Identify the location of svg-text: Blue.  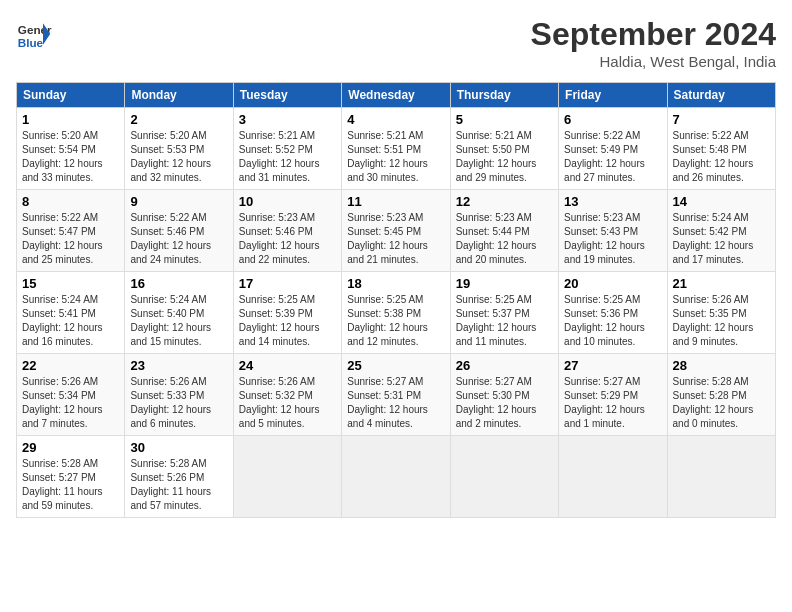
(31, 42).